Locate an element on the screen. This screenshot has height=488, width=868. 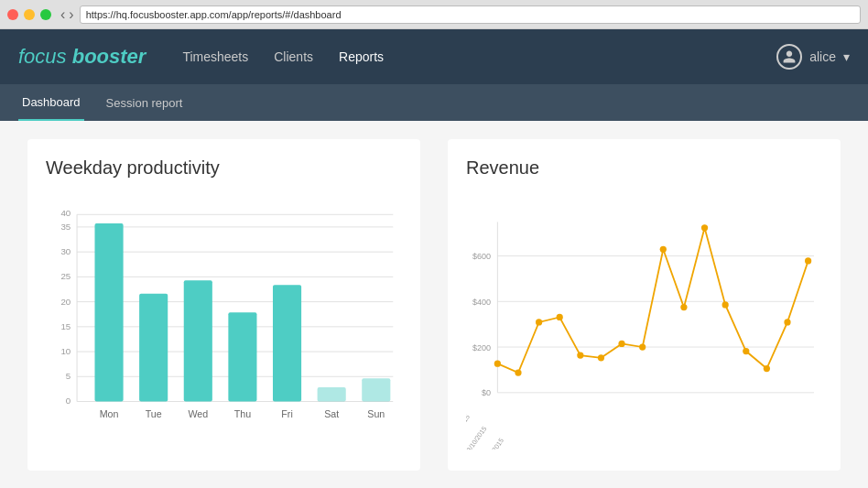
svg-text: $0 is located at coordinates (486, 393).